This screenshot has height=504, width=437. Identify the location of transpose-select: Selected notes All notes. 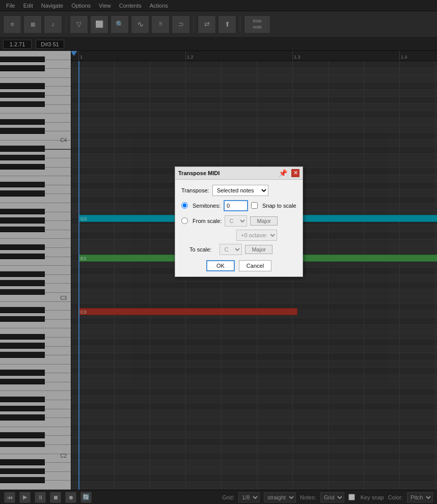
(240, 190).